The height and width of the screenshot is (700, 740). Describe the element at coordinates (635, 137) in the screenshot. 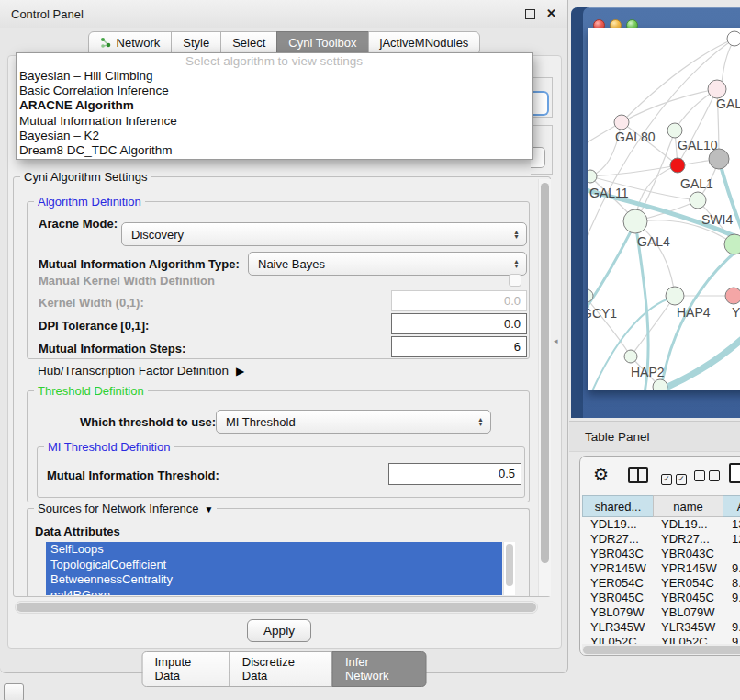

I see `node-label: GAL80` at that location.